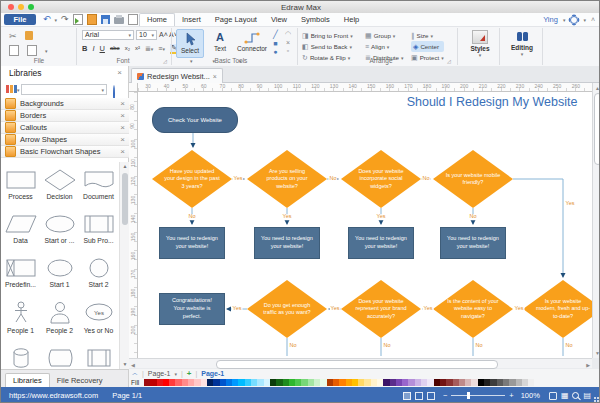 This screenshot has width=600, height=403. I want to click on shape-subprocess: Sub Pro..., so click(98, 228).